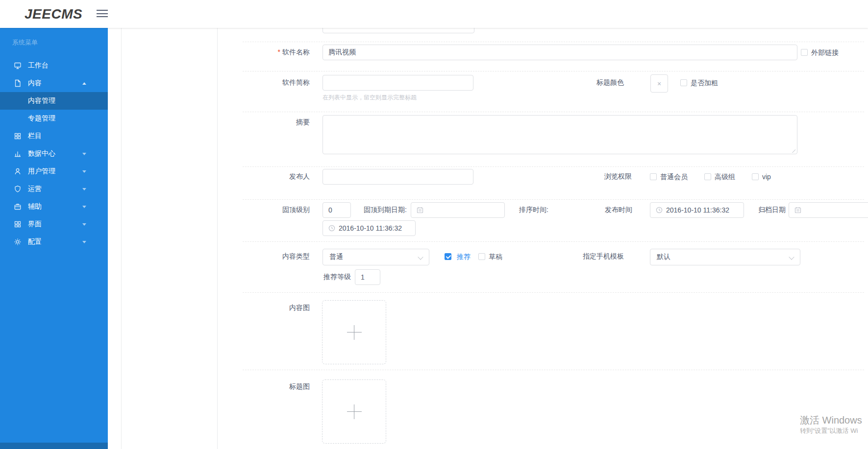 Image resolution: width=868 pixels, height=449 pixels. I want to click on publisher-input, so click(398, 177).